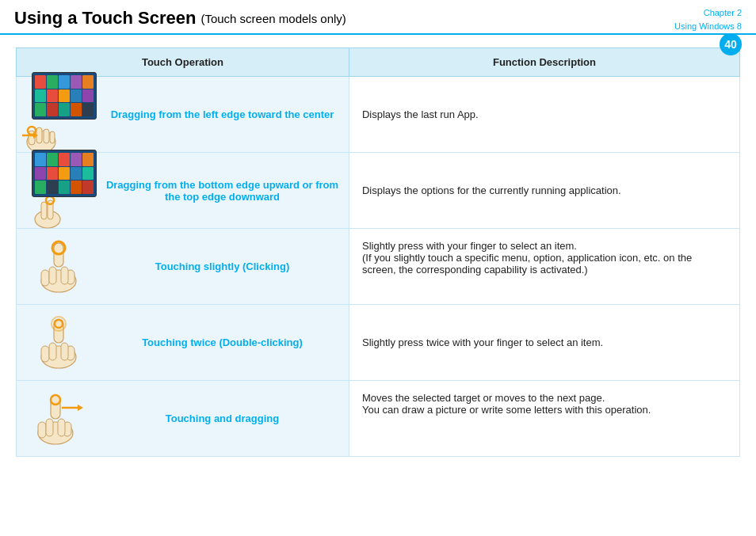  I want to click on touch-drag-label: Touching and dragging, so click(222, 418).